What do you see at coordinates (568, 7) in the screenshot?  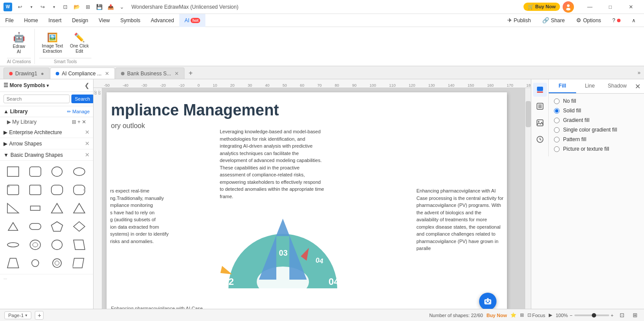 I see `user-avatar` at bounding box center [568, 7].